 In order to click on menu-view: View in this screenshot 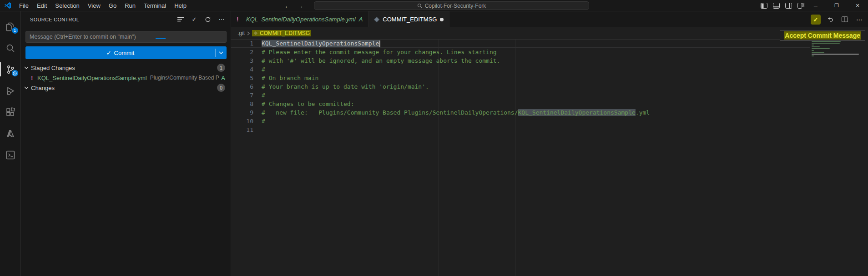, I will do `click(94, 5)`.